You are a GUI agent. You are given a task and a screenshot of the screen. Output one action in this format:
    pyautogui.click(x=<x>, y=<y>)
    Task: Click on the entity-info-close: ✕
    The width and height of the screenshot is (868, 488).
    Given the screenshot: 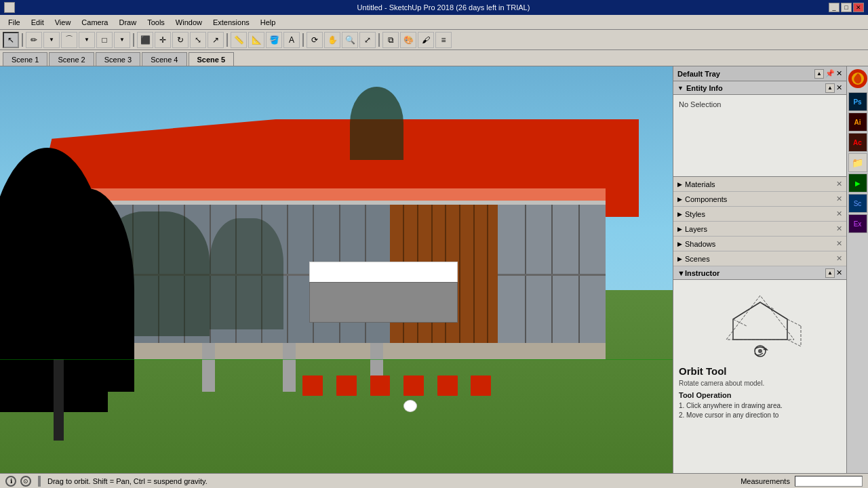 What is the action you would take?
    pyautogui.click(x=840, y=88)
    